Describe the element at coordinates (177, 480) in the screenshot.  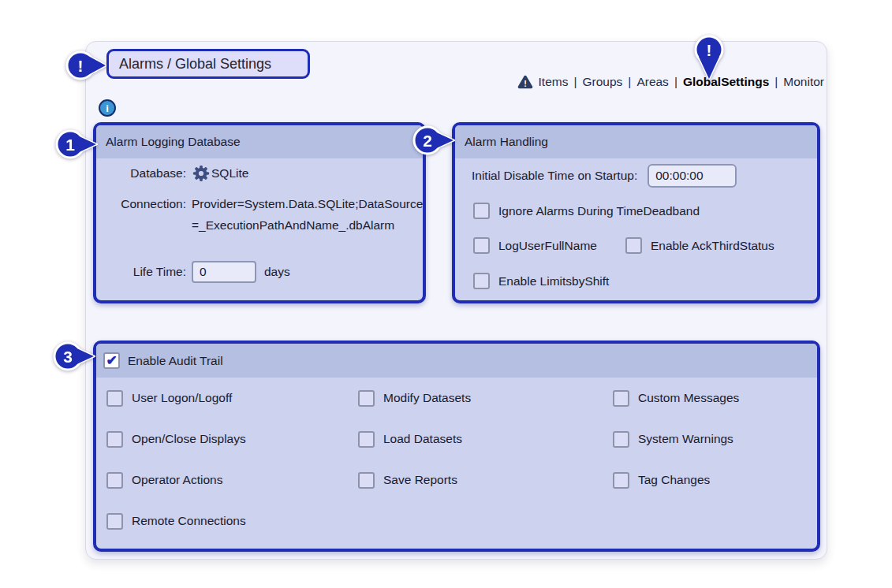
I see `checkbox-label: Operator Actions` at that location.